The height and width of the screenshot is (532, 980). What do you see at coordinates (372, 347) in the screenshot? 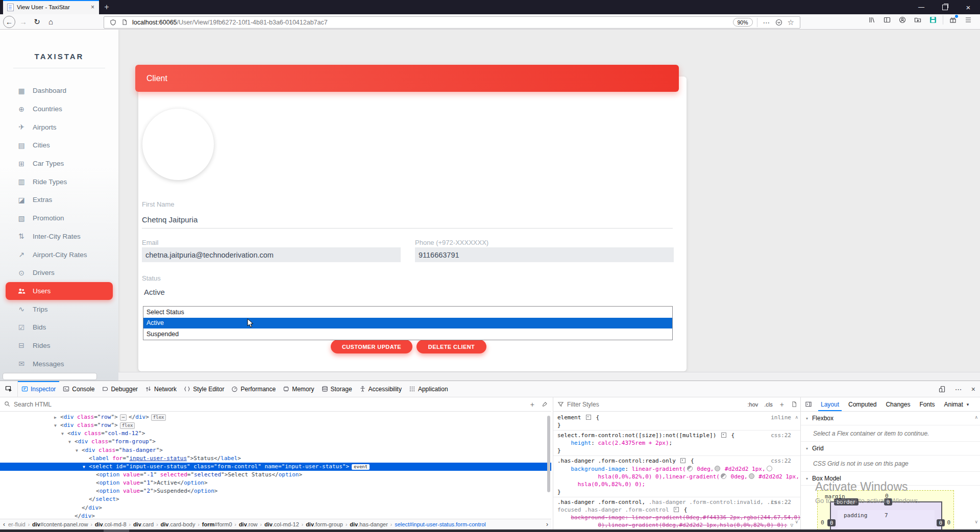
I see `customer-update-button: CUSTOMER UPDATE` at bounding box center [372, 347].